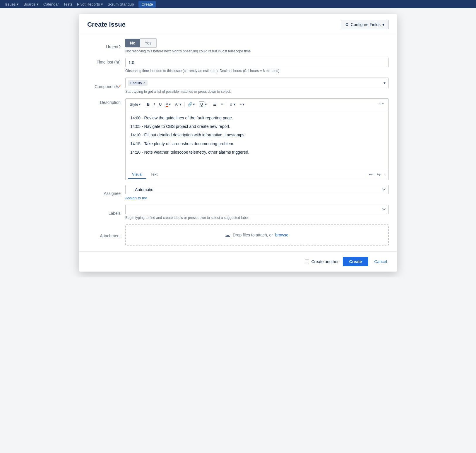 The width and height of the screenshot is (476, 453). Describe the element at coordinates (138, 83) in the screenshot. I see `facility-tag: Facility ×` at that location.